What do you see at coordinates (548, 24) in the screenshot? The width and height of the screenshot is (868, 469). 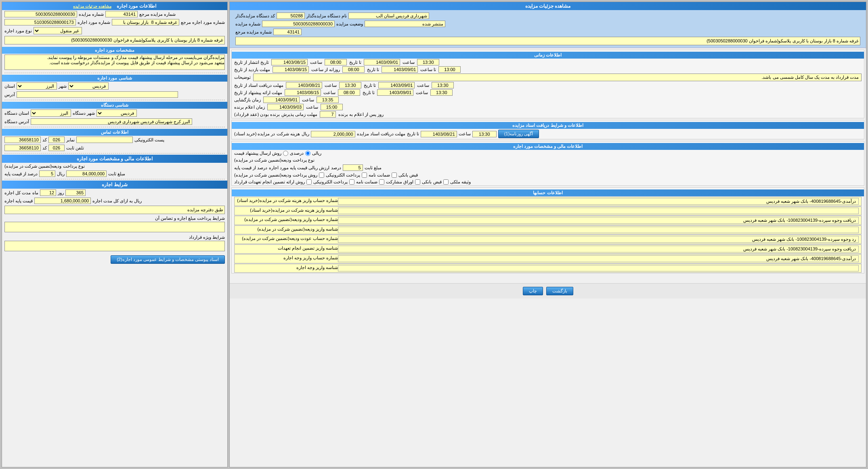 I see `mazayade-number-right-row: وضعیت مزایده شماره مزایده` at bounding box center [548, 24].